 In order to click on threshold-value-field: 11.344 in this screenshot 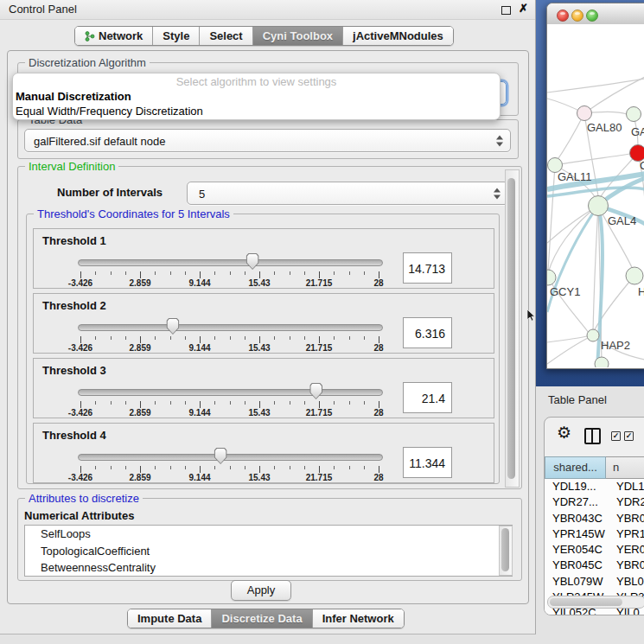, I will do `click(427, 462)`.